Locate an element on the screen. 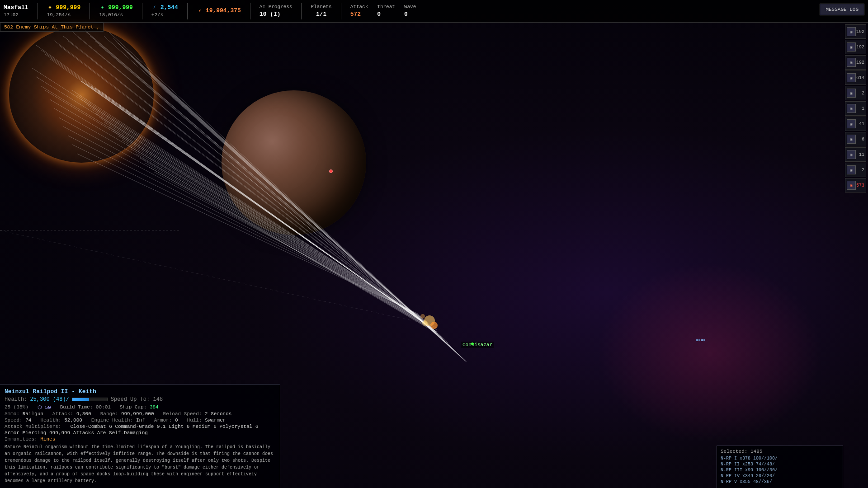 Image resolution: width=868 pixels, height=488 pixels. unit-icon-2: ▣ is located at coordinates (851, 62).